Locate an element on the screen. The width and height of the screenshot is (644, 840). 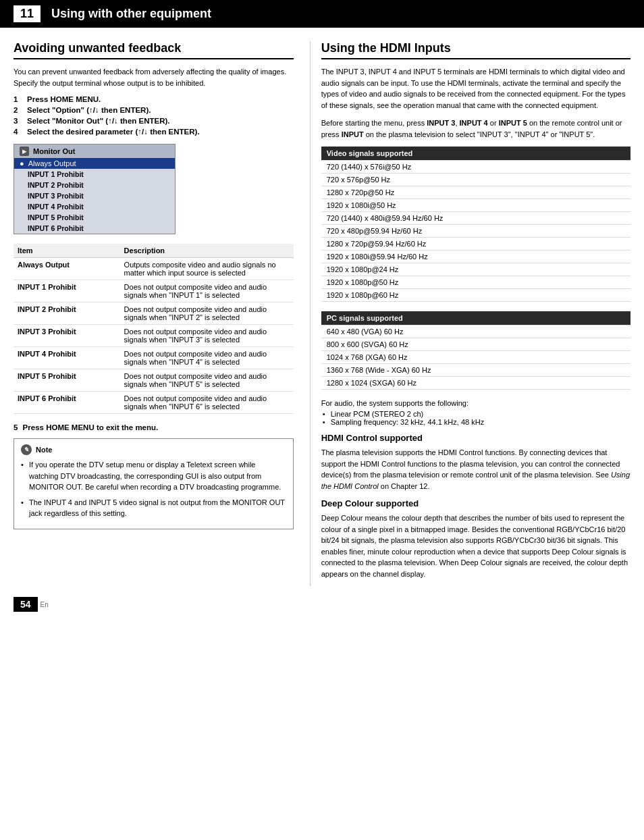
audio-text: For audio, the system supports the follo… is located at coordinates (476, 403).